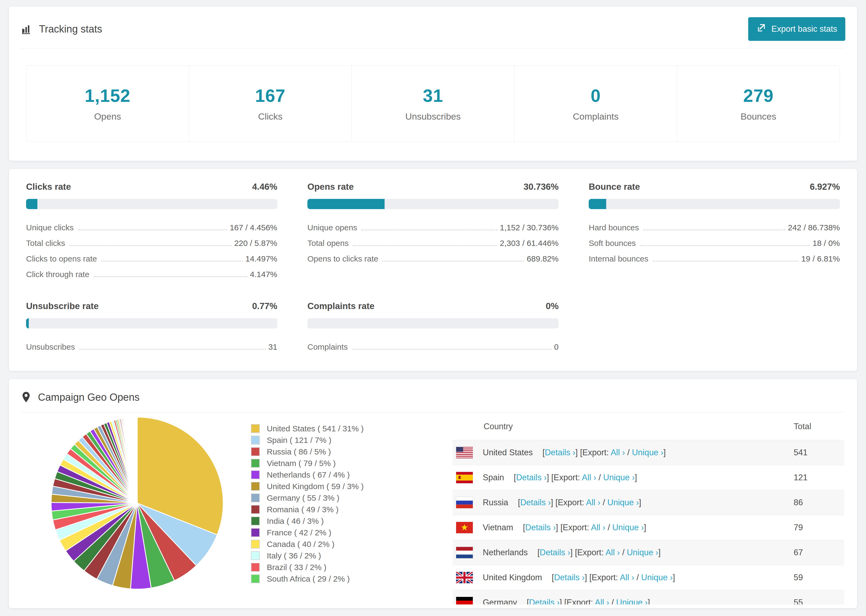 The width and height of the screenshot is (866, 616). I want to click on rate-title: Unsubscribe rate, so click(62, 306).